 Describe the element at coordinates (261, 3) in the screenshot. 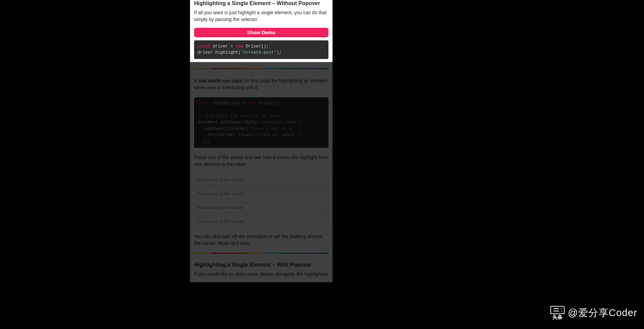

I see `section-heading: Highlighting a Single Element – Without …` at that location.